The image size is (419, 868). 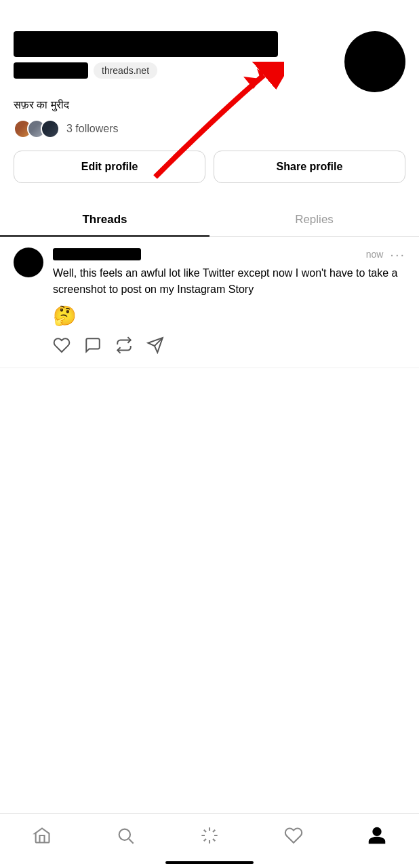 What do you see at coordinates (175, 71) in the screenshot?
I see `profile-handle-row: threads.net` at bounding box center [175, 71].